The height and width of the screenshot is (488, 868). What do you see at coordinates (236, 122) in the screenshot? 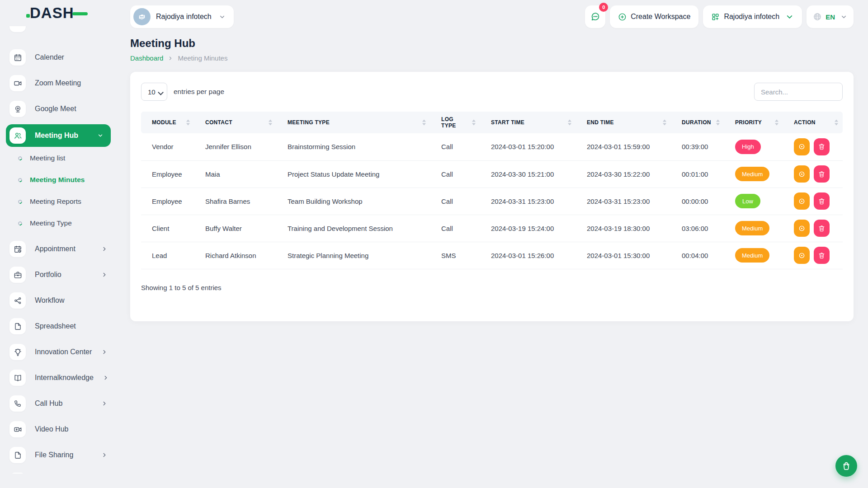
I see `column-header-contact: CONTACT` at bounding box center [236, 122].